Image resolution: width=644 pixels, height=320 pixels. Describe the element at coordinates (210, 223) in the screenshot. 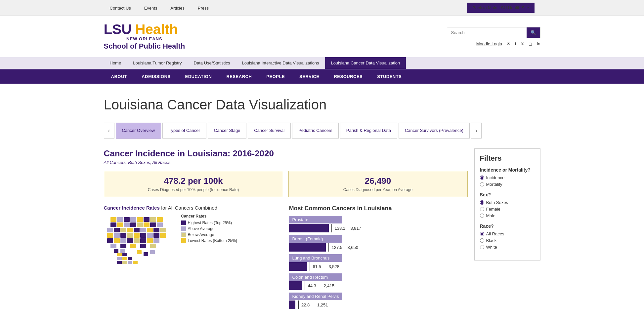

I see `legend-highest-label: Highest Rates (Top 25%)` at that location.